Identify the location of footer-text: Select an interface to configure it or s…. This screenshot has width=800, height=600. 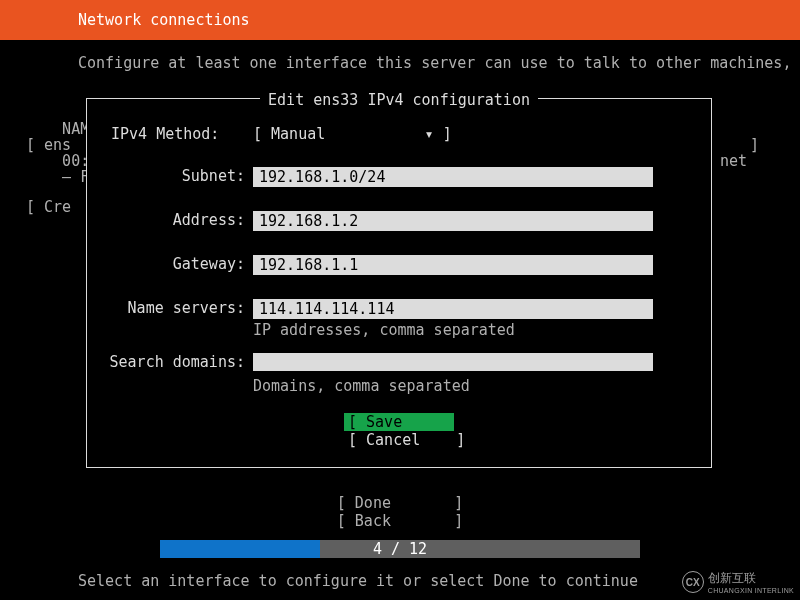
(358, 581).